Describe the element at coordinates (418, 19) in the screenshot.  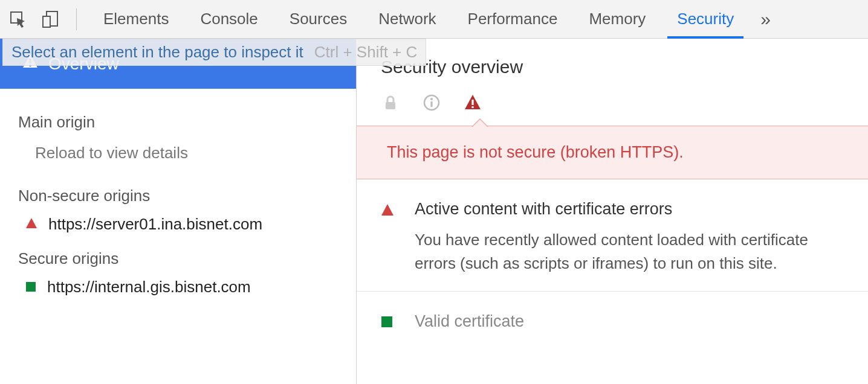
I see `devtools-tabs: Elements Console Sources Network Perform…` at that location.